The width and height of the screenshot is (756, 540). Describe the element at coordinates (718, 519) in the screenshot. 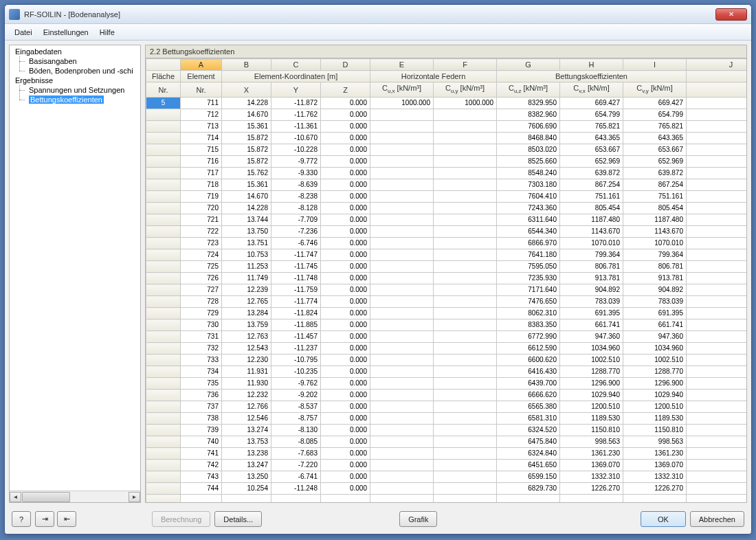

I see `abbrechen-button: Abbrechen` at that location.